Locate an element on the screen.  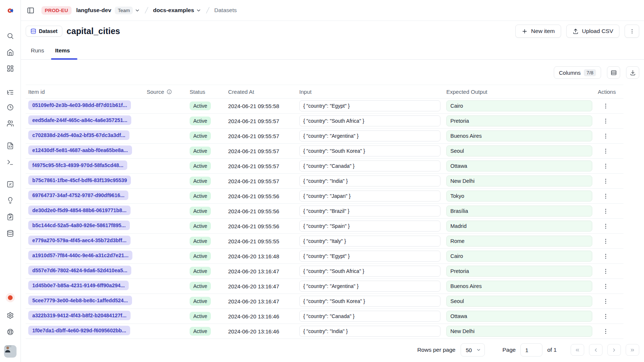
breadcrumb-separator is located at coordinates (147, 10).